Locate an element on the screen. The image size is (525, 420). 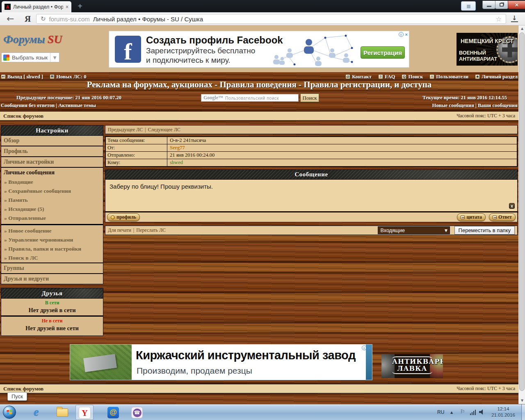
forward-link: Переслать ЛС is located at coordinates (151, 231).